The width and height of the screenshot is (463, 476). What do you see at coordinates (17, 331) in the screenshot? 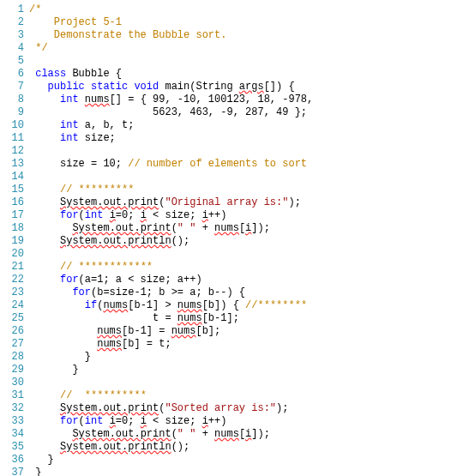
I see `line-number: 26` at bounding box center [17, 331].